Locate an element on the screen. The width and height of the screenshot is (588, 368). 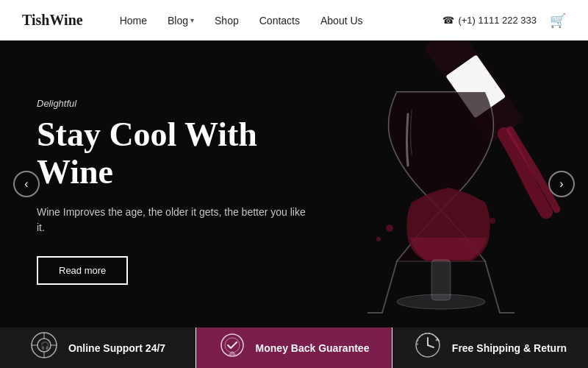
navbar-right: ☎ (+1) 1111 222 333 🛒 is located at coordinates (504, 21).